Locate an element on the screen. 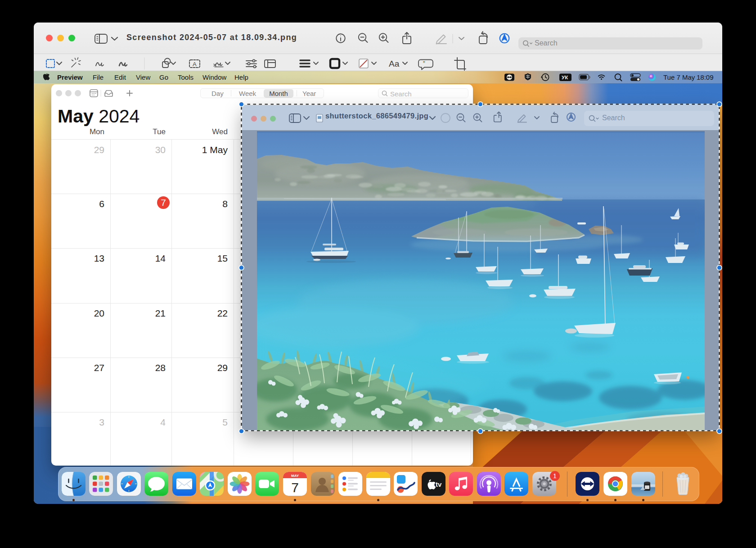 Image resolution: width=756 pixels, height=548 pixels. svg-text: Aa is located at coordinates (394, 64).